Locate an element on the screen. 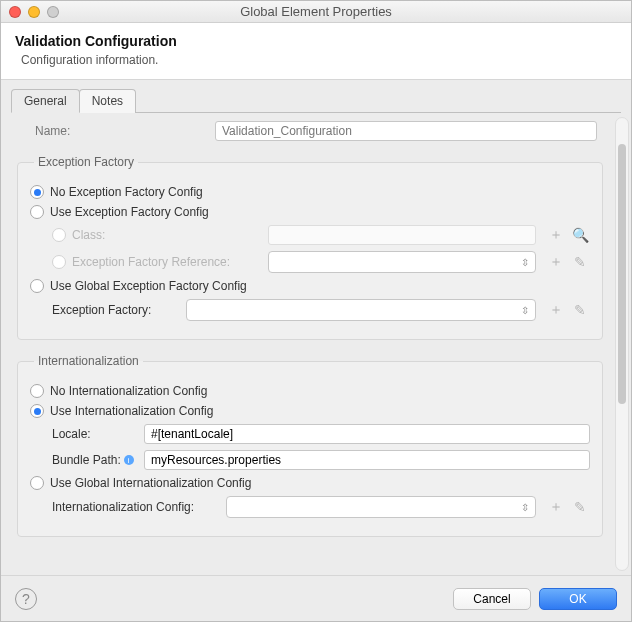 The height and width of the screenshot is (622, 632). scrollbar-thumb is located at coordinates (622, 274).